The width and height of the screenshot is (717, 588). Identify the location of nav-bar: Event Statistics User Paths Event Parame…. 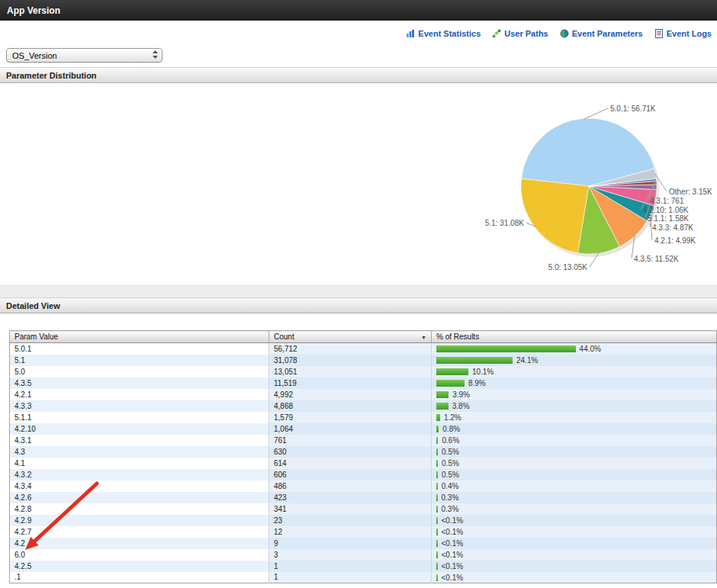
(358, 34).